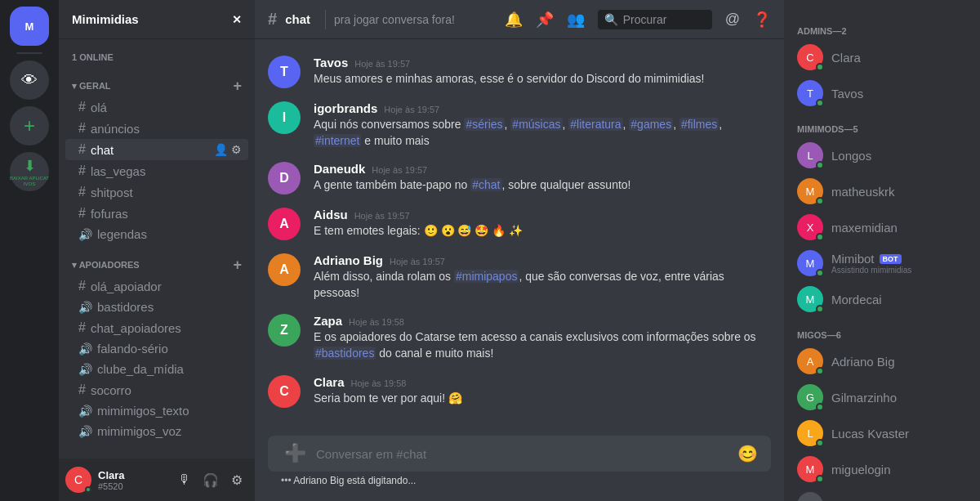 This screenshot has width=980, height=501. What do you see at coordinates (157, 432) in the screenshot?
I see `channel-mimimigos-voz: 🔊 mimimigos_voz` at bounding box center [157, 432].